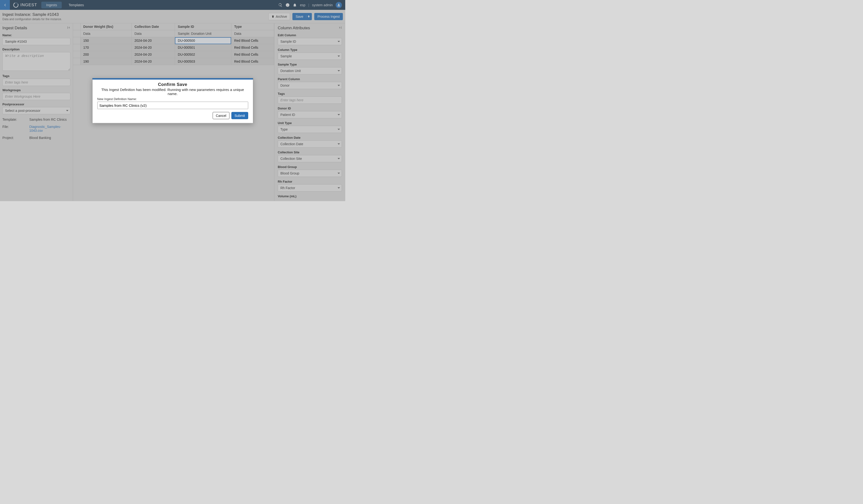 The width and height of the screenshot is (863, 504). I want to click on confirm-save-modal: Confirm Save This Ingest Definition has …, so click(173, 101).